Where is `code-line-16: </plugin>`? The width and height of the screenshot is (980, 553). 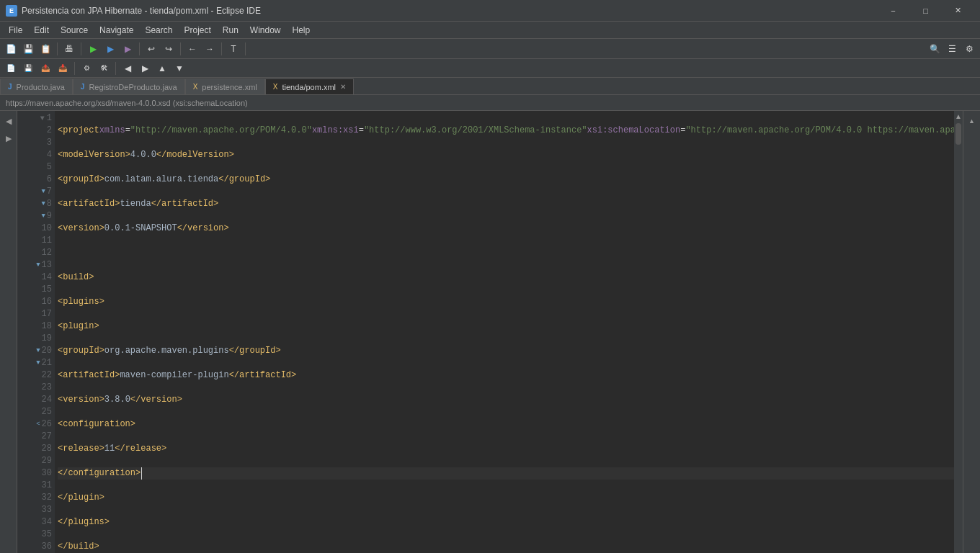 code-line-16: </plugin> is located at coordinates (506, 498).